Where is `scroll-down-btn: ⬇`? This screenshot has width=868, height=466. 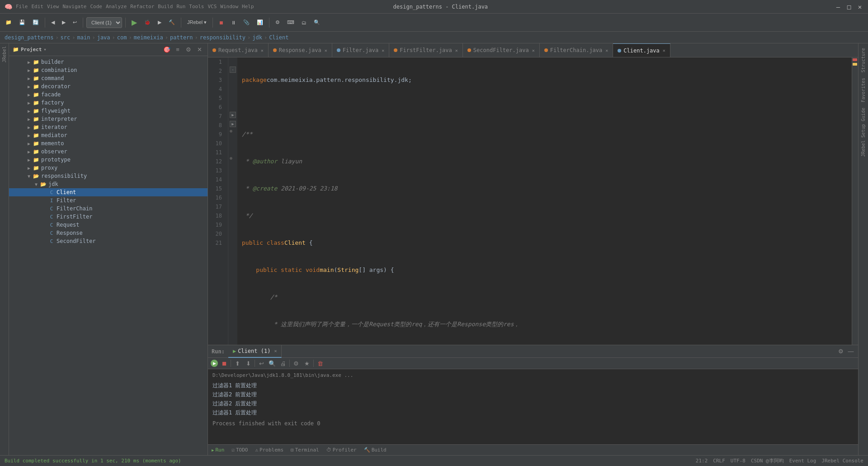 scroll-down-btn: ⬇ is located at coordinates (248, 363).